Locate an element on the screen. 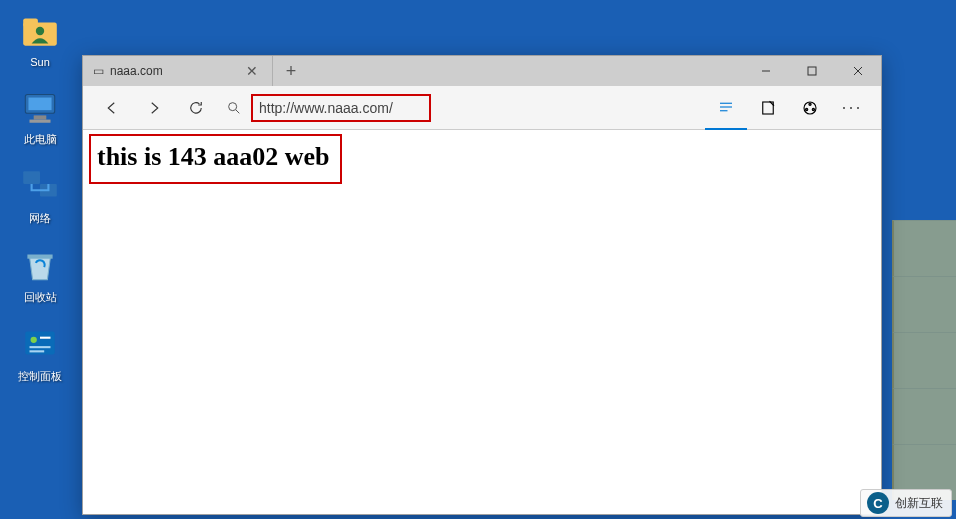 Image resolution: width=956 pixels, height=519 pixels. desktop-icon-network: 网络 is located at coordinates (40, 196).